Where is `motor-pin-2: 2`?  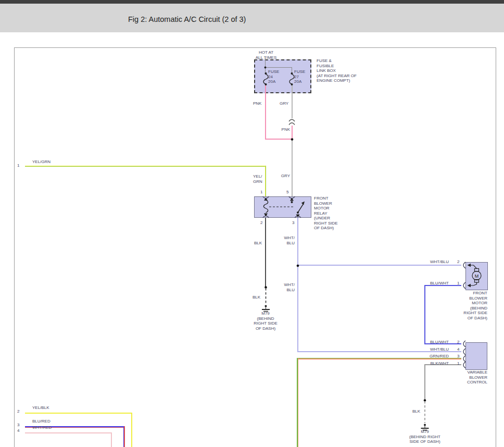
motor-pin-2: 2 is located at coordinates (458, 262).